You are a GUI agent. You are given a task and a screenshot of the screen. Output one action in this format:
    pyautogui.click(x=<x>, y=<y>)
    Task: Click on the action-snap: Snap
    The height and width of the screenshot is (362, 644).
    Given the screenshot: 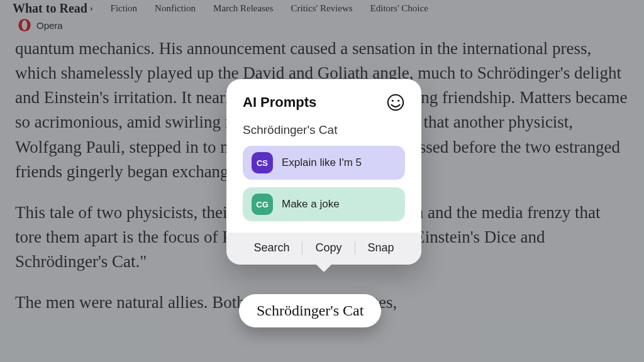 What is the action you would take?
    pyautogui.click(x=381, y=248)
    